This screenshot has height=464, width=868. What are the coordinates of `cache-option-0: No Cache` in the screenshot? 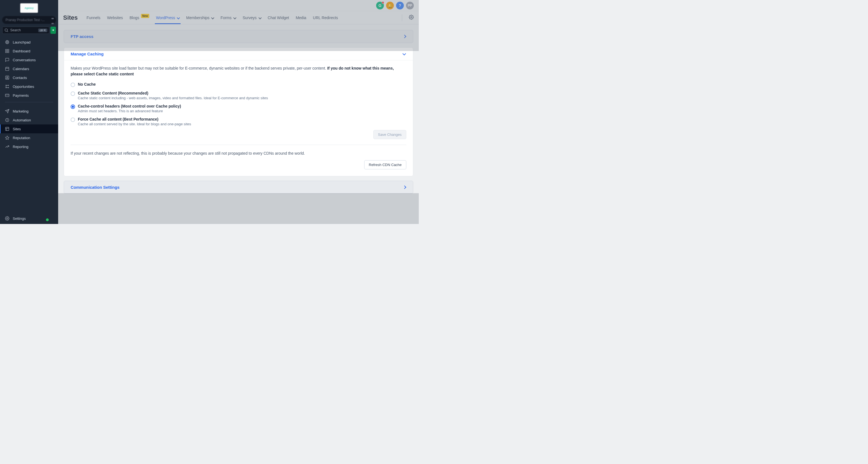 It's located at (239, 84).